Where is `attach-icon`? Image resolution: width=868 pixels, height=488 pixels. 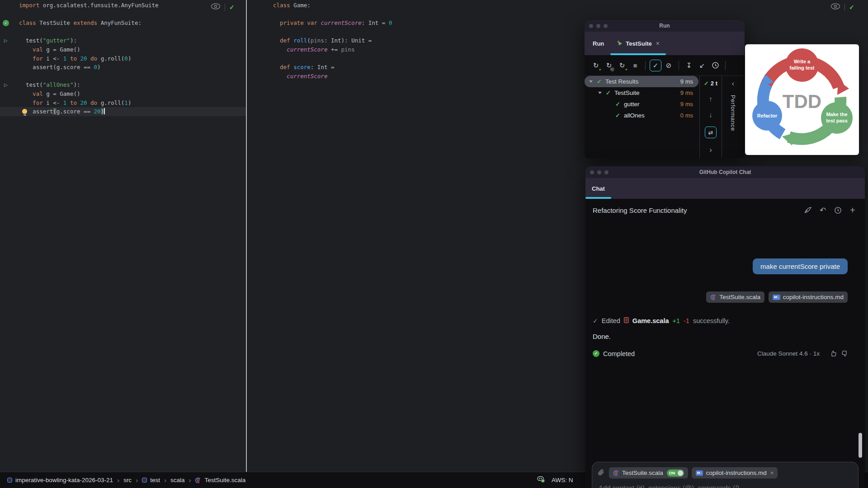
attach-icon is located at coordinates (601, 473).